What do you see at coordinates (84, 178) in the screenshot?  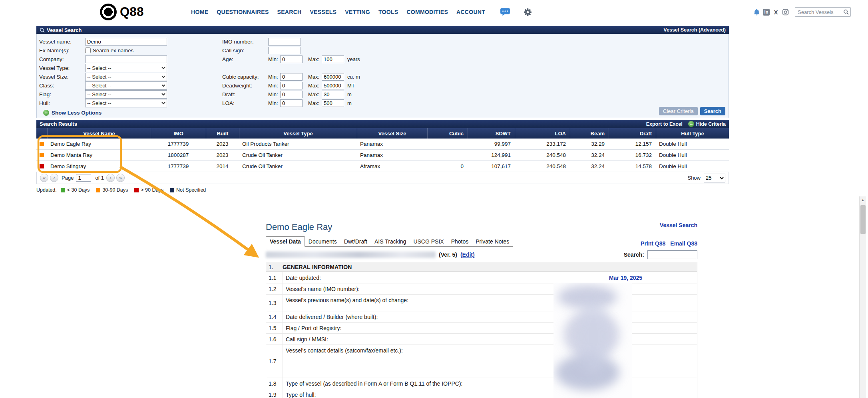 I see `page-number-input` at bounding box center [84, 178].